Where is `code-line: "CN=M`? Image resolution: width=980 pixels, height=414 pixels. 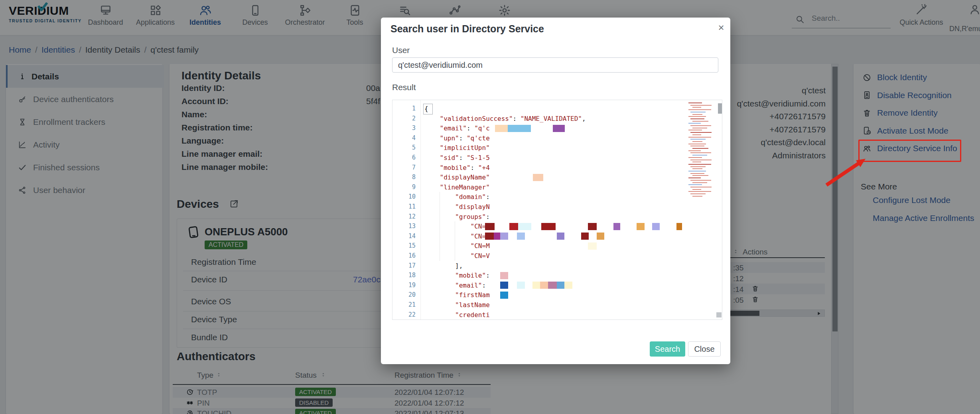 code-line: "CN=M is located at coordinates (457, 246).